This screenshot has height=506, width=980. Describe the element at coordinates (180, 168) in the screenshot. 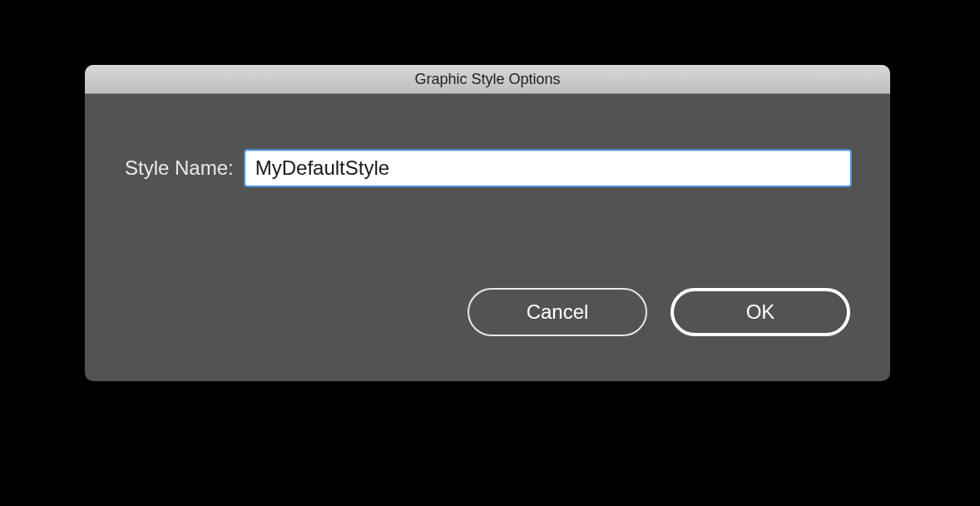

I see `style-name-label: Style Name:` at that location.